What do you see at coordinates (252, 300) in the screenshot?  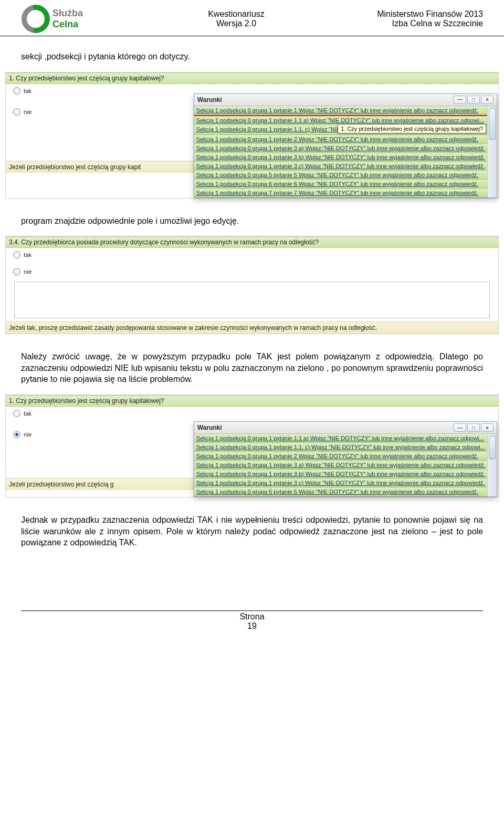 I see `answer-textarea` at bounding box center [252, 300].